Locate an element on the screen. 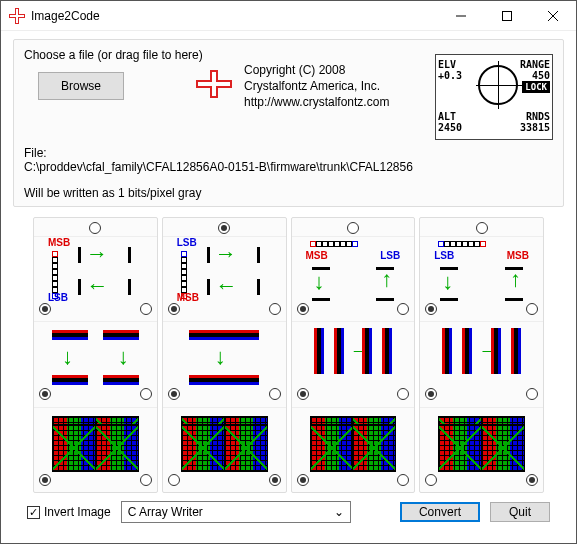 This screenshot has height=544, width=577. panel-4-sec2-right-radio is located at coordinates (532, 394).